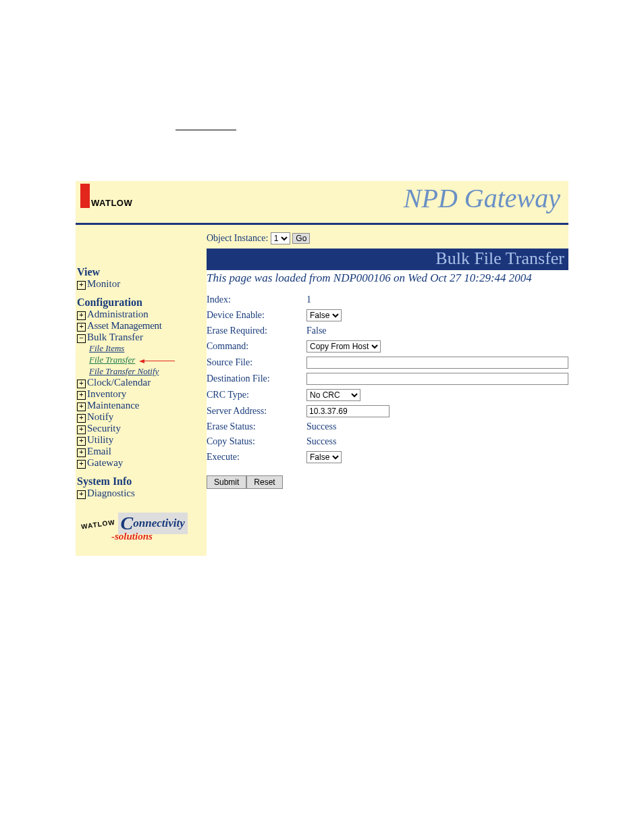  I want to click on sidebar-item-label: Inventory, so click(107, 394).